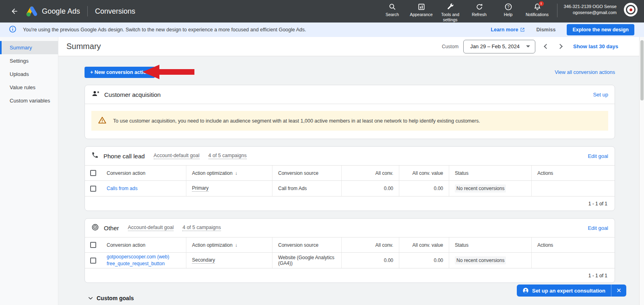  Describe the element at coordinates (596, 47) in the screenshot. I see `show-last-30-days-link: Show last 30 days` at that location.